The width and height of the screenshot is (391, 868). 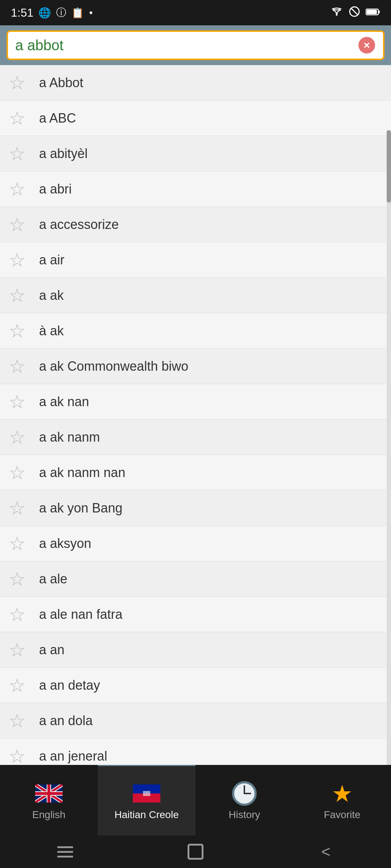 What do you see at coordinates (79, 225) in the screenshot?
I see `item-text: a accessorize` at bounding box center [79, 225].